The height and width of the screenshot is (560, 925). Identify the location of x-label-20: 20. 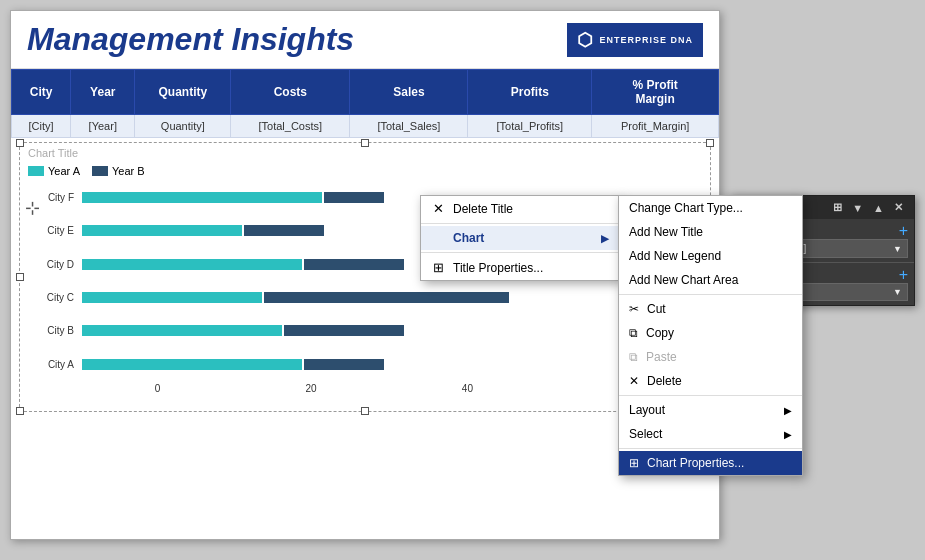
(310, 388).